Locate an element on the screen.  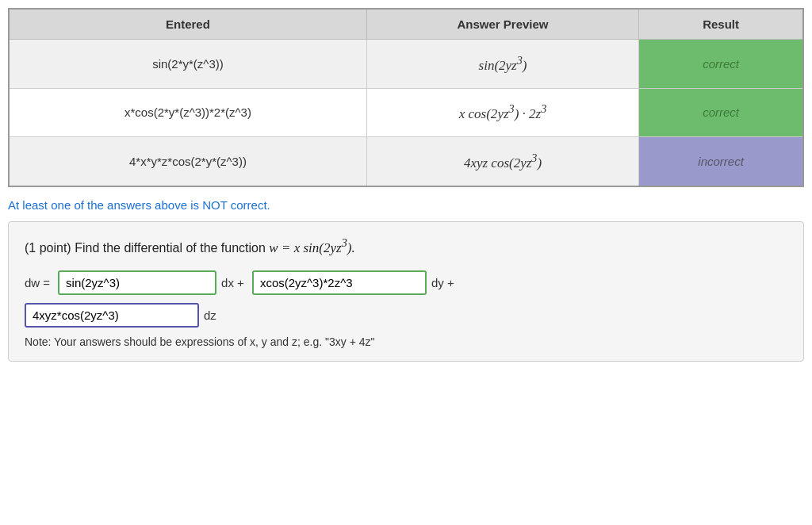
entered-cell-3: 4*x*y*z*cos(2*y*(z^3)) is located at coordinates (187, 162).